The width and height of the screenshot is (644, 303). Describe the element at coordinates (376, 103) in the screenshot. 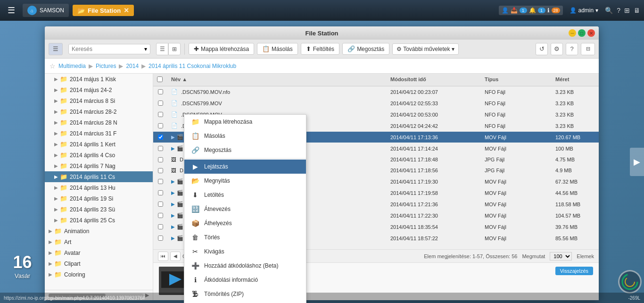

I see `file-row-1: 📄.DSCN5799.MOV 2014/04/12 02:55:33 NFO F…` at that location.